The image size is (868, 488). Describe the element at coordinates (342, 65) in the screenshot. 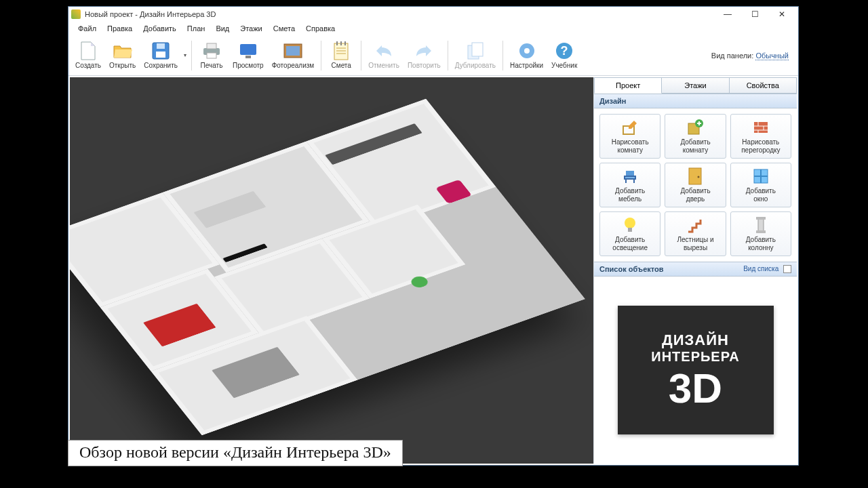

I see `estimate-label: Смета` at that location.